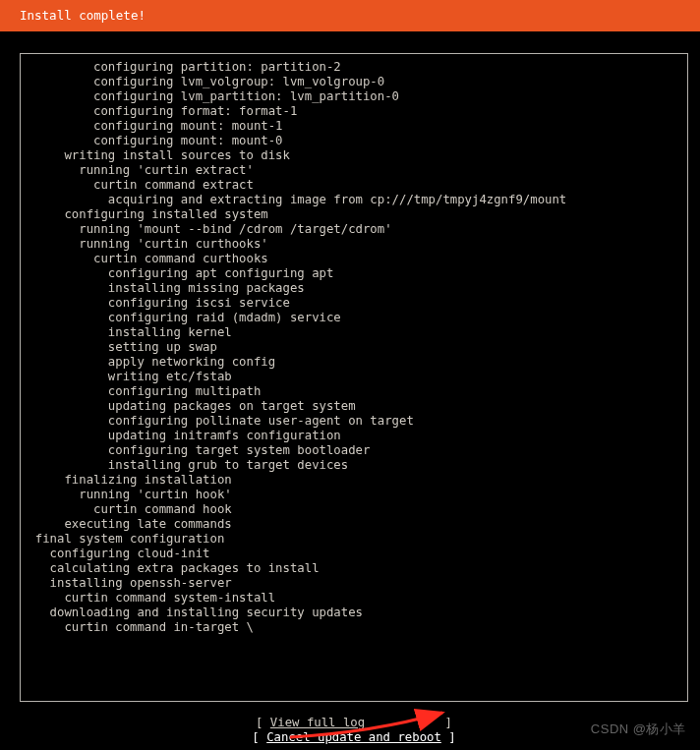 This screenshot has height=750, width=700. Describe the element at coordinates (354, 273) in the screenshot. I see `log-line: configuring apt configuring apt` at that location.